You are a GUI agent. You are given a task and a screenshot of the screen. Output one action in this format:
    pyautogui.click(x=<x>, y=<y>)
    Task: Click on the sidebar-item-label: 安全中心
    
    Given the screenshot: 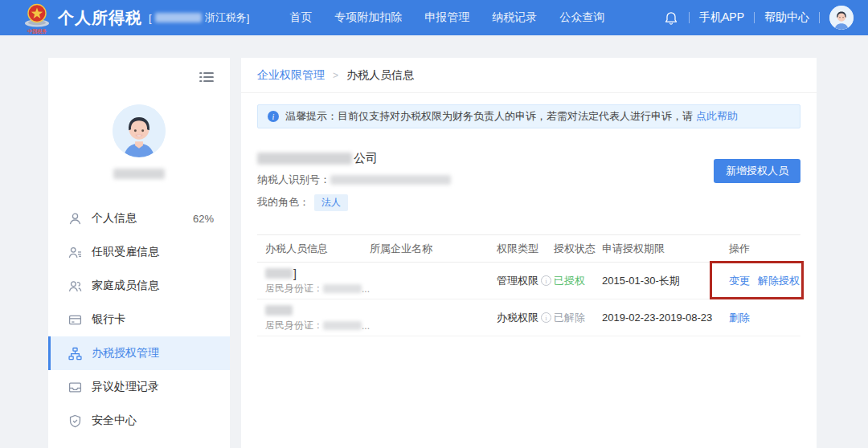 What is the action you would take?
    pyautogui.click(x=114, y=421)
    